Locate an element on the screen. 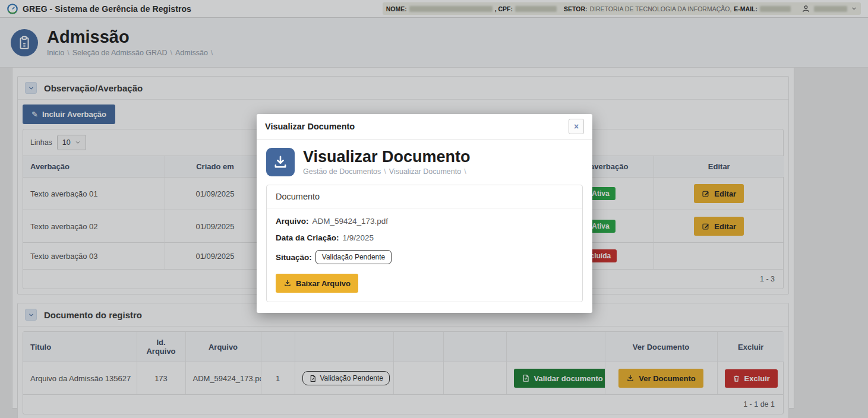  modal-breadcrumb-link: Gestão de Documentos is located at coordinates (342, 172).